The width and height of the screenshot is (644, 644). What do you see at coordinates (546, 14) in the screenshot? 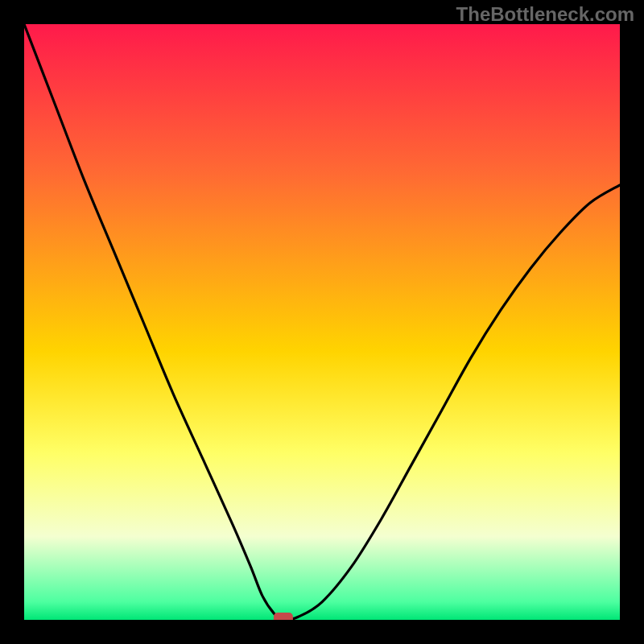
I see `watermark-text: TheBottleneck.com` at bounding box center [546, 14].